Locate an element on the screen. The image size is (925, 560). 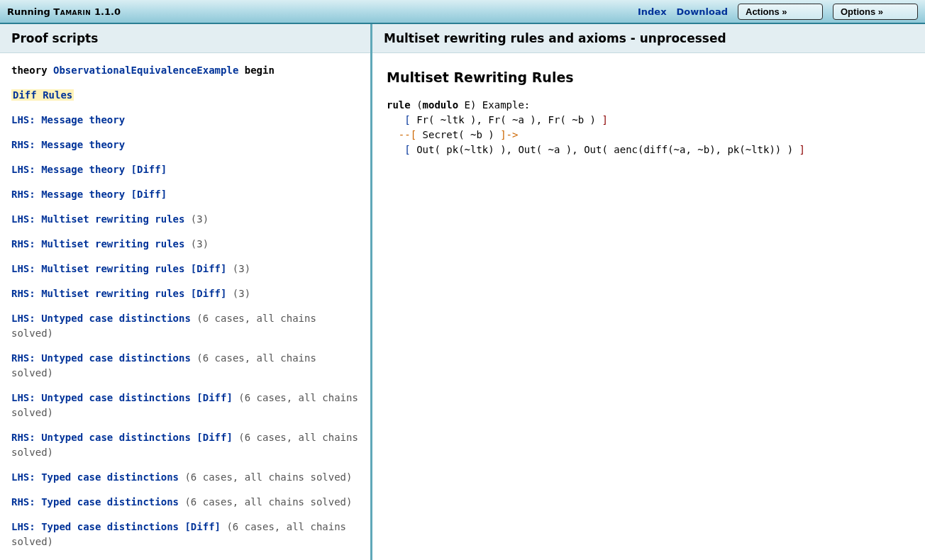
proof-item: RHS: Message theory [Diff] is located at coordinates (185, 194).